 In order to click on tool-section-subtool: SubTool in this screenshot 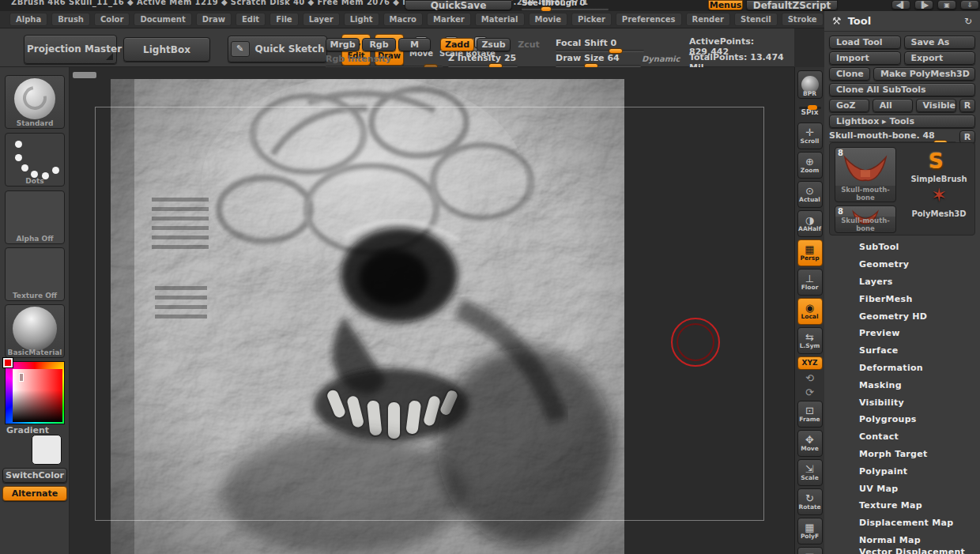, I will do `click(903, 247)`.